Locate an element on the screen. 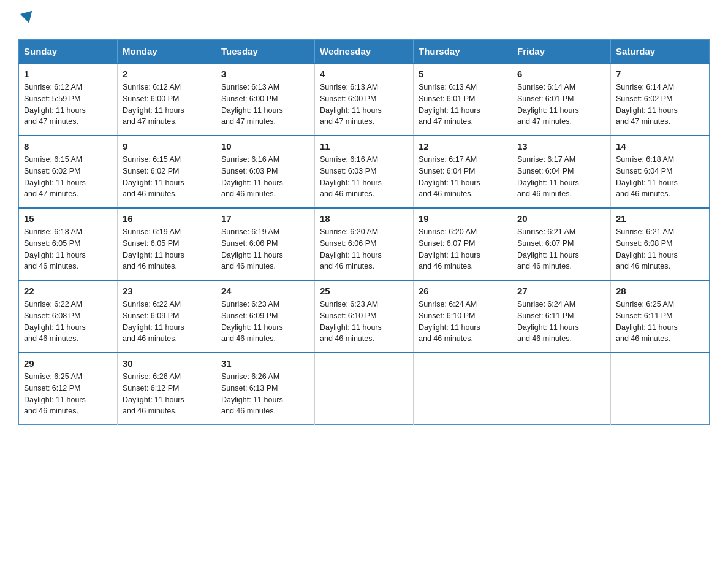  calendar-week-row: 15 Sunrise: 6:18 AMSunset: 6:05 PMDaylig… is located at coordinates (364, 244).